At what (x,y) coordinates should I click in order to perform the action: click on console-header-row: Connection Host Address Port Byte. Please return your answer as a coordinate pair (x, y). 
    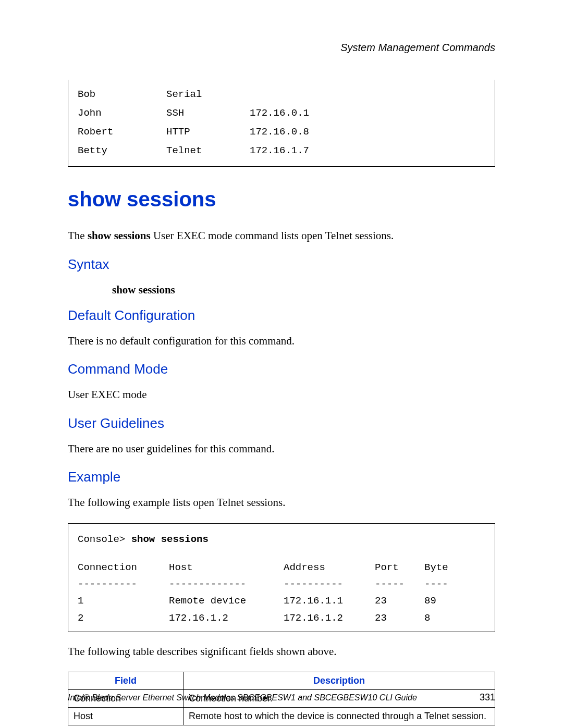
    Looking at the image, I should click on (282, 567).